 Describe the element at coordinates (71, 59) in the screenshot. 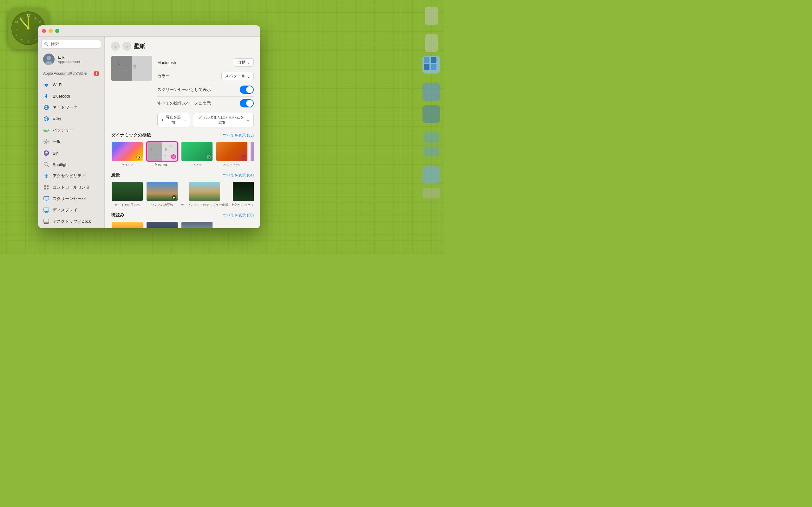

I see `user-profile: k. k Apple Account` at that location.